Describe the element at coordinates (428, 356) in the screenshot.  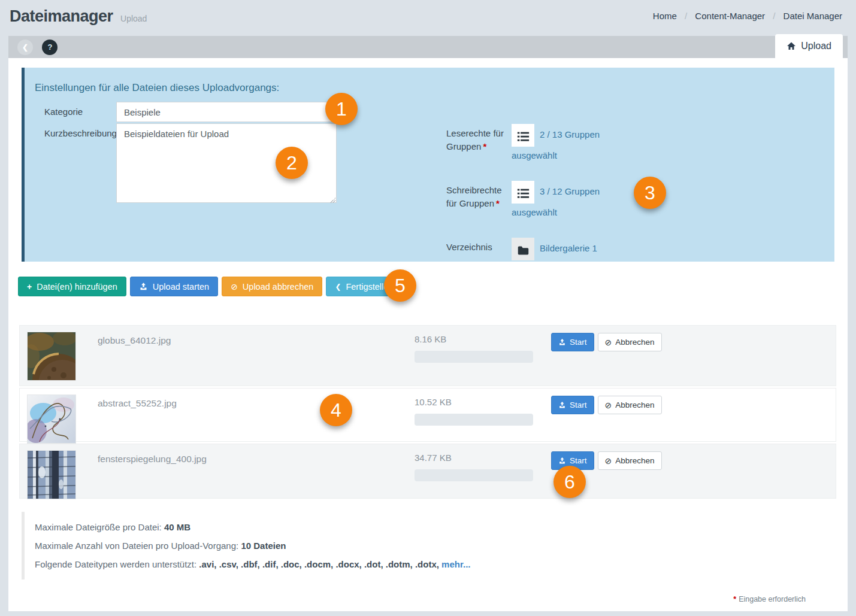
I see `file-row: globus_64012.jpg 8.16 KB Start ⊘ Abbrech…` at that location.